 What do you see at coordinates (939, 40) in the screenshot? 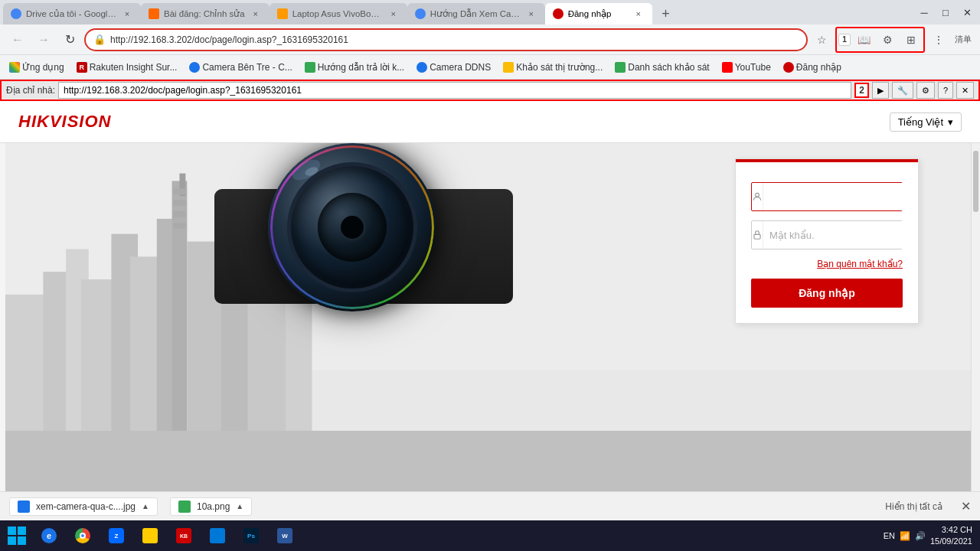
I see `more-options-button: ⋮` at bounding box center [939, 40].